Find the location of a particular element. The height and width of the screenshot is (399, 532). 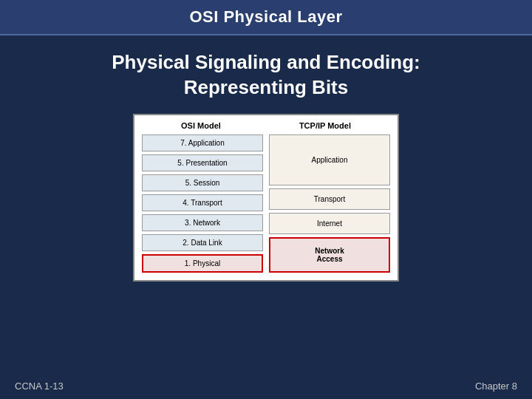

tcpip-transport: Transport is located at coordinates (330, 200).